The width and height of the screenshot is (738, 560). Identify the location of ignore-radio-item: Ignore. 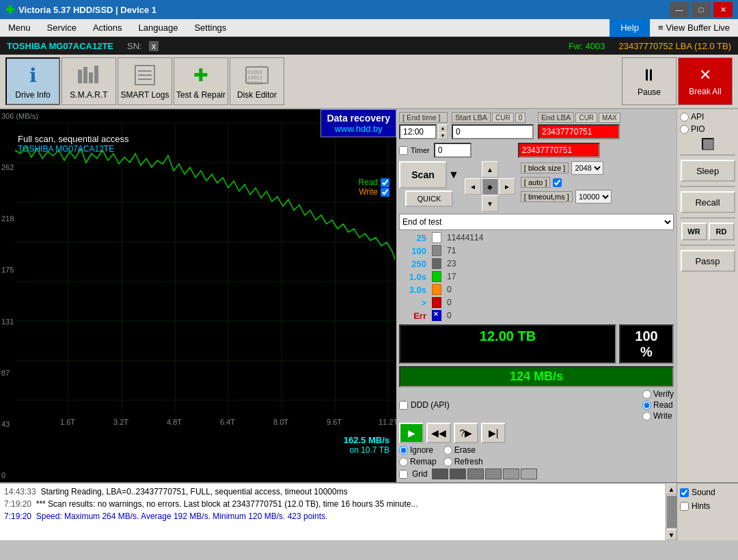
(418, 450).